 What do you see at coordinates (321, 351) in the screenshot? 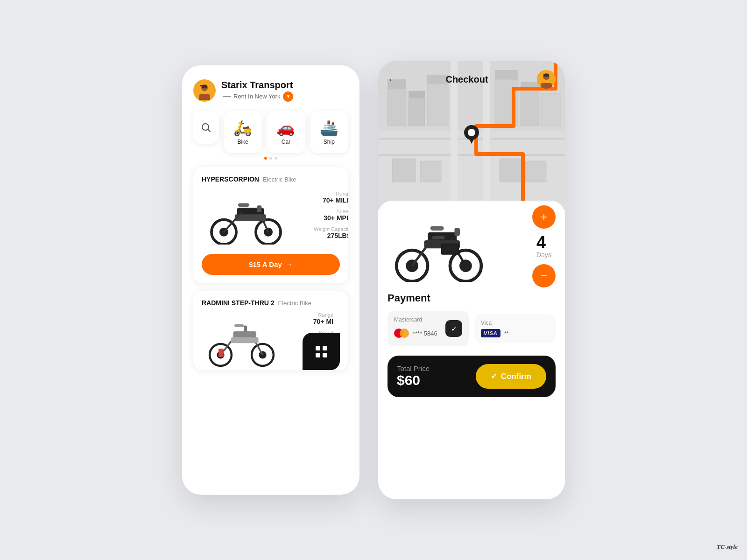
I see `grid-overlay` at bounding box center [321, 351].